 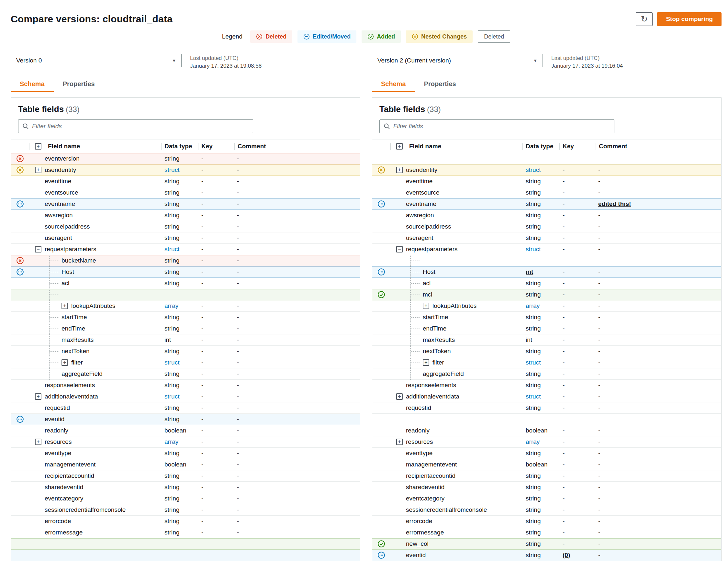 I want to click on data-type: struct, so click(x=541, y=363).